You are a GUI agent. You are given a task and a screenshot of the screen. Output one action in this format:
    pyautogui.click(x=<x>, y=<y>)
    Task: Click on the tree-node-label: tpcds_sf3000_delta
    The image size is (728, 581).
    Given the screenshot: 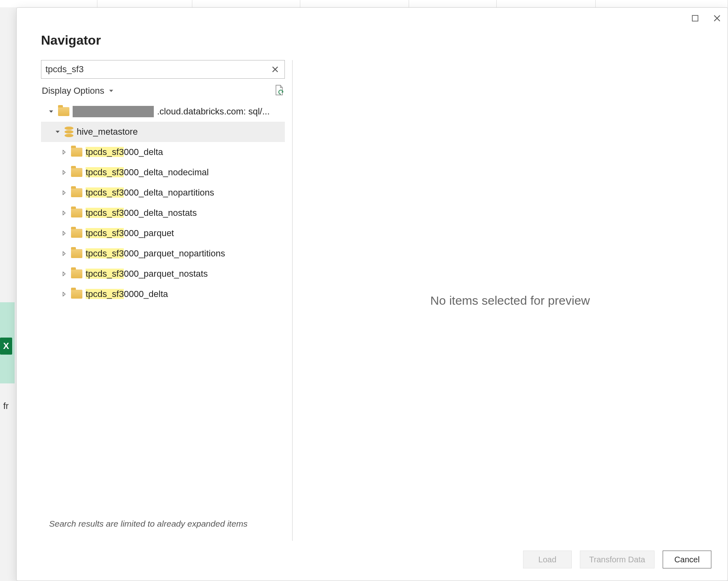 What is the action you would take?
    pyautogui.click(x=124, y=152)
    